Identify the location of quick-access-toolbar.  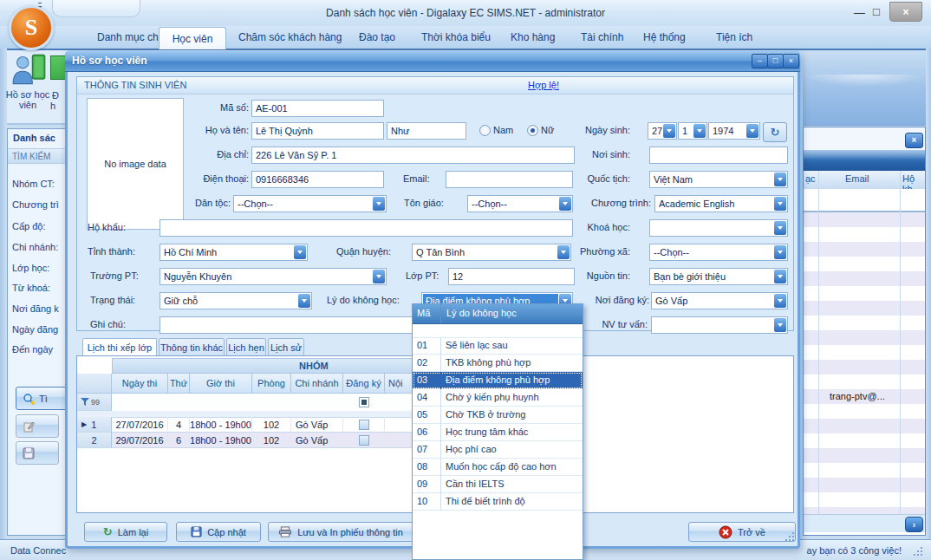
(96, 9).